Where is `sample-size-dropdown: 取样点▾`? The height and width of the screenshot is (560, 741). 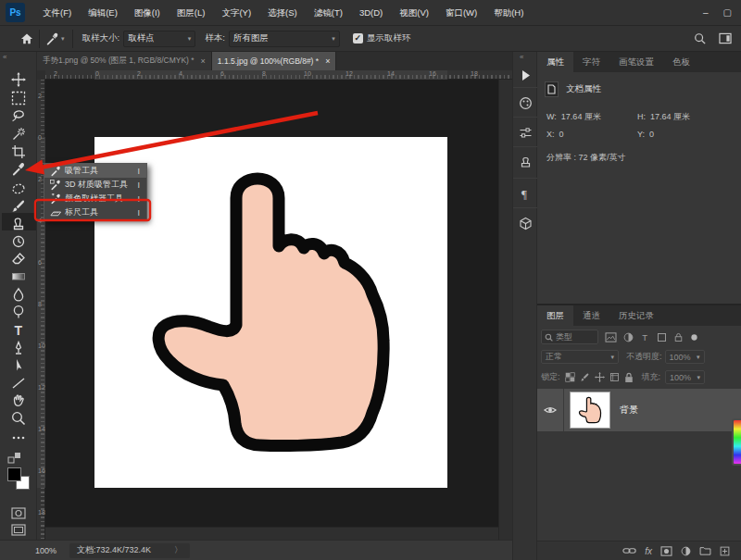
sample-size-dropdown: 取样点▾ is located at coordinates (159, 39).